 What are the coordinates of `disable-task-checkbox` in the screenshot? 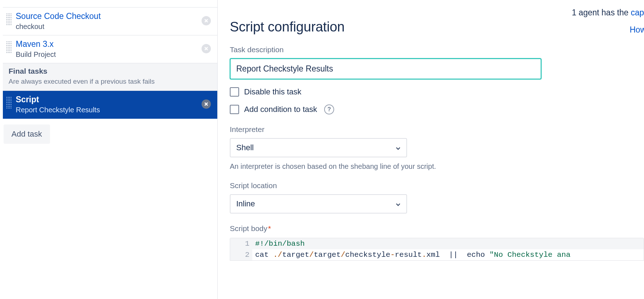 It's located at (234, 92).